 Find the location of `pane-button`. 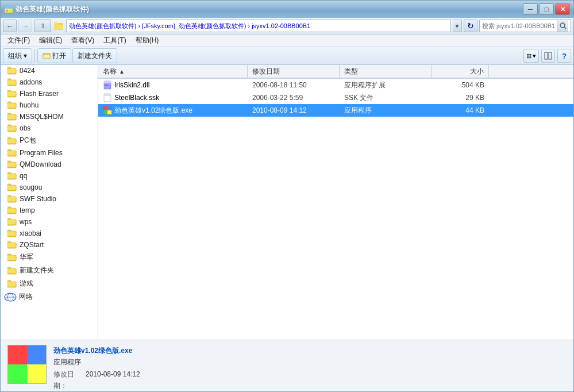

pane-button is located at coordinates (548, 56).